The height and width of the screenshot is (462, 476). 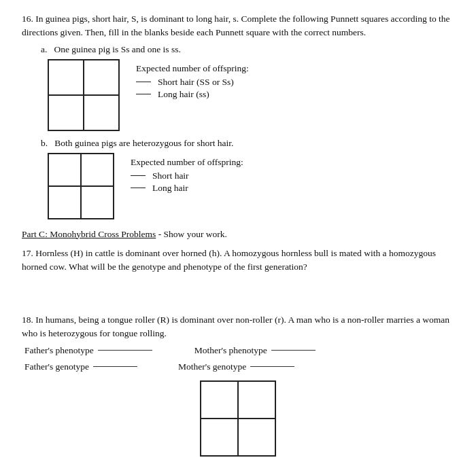 I want to click on part-c-suffix: - Show your work., so click(x=192, y=234).